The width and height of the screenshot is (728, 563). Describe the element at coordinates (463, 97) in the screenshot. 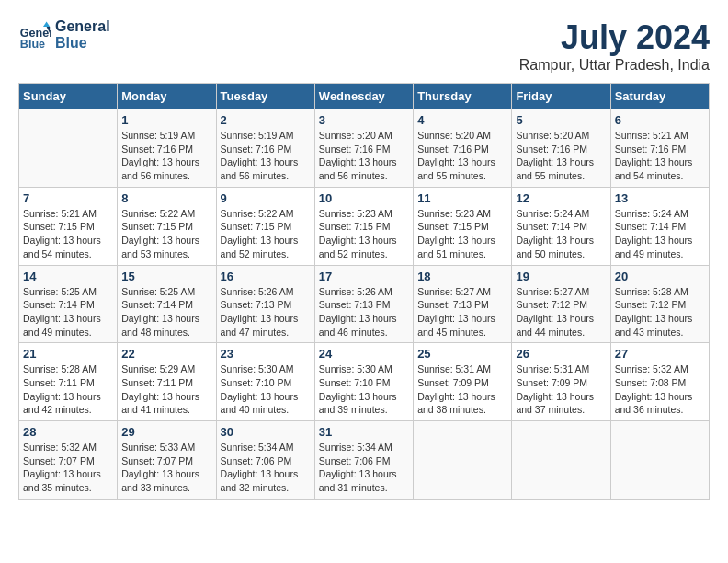

I see `header-thursday: Thursday` at that location.